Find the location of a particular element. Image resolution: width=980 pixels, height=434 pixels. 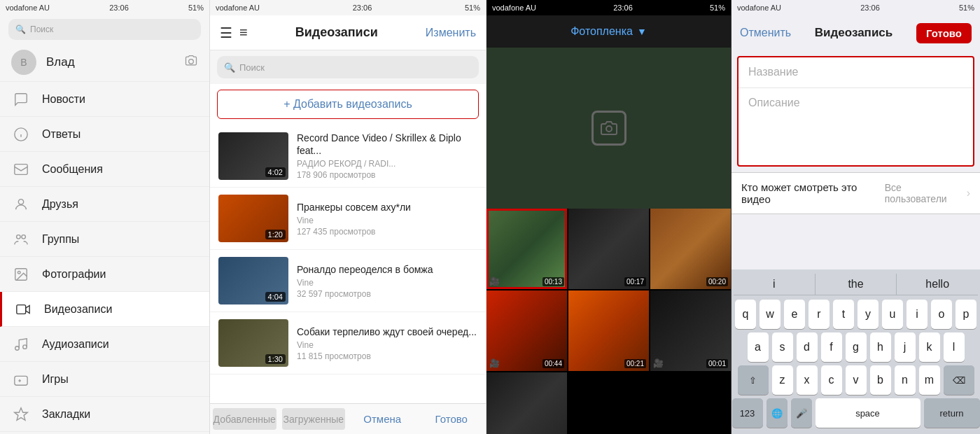

key-l: l is located at coordinates (954, 347).